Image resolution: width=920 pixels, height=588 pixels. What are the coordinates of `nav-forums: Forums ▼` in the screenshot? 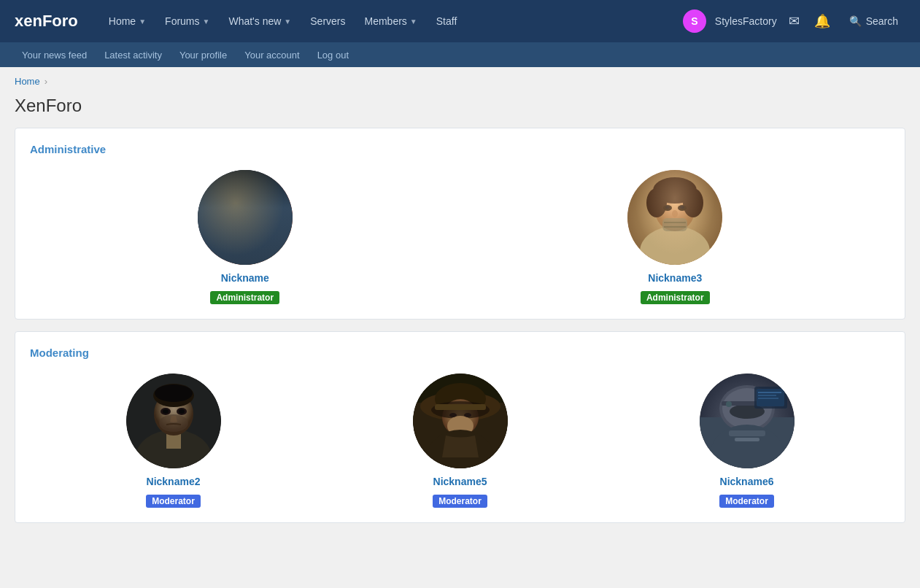 It's located at (187, 21).